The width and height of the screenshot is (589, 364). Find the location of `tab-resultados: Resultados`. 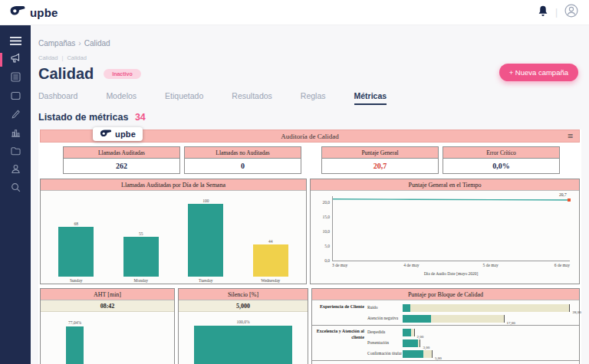

tab-resultados: Resultados is located at coordinates (252, 98).